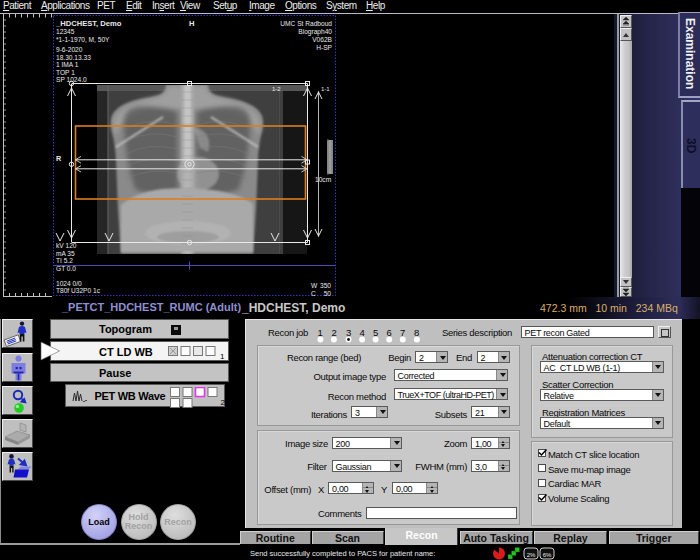 The height and width of the screenshot is (560, 700). Describe the element at coordinates (78, 290) in the screenshot. I see `svg-text: T80f U32P0 1c` at that location.